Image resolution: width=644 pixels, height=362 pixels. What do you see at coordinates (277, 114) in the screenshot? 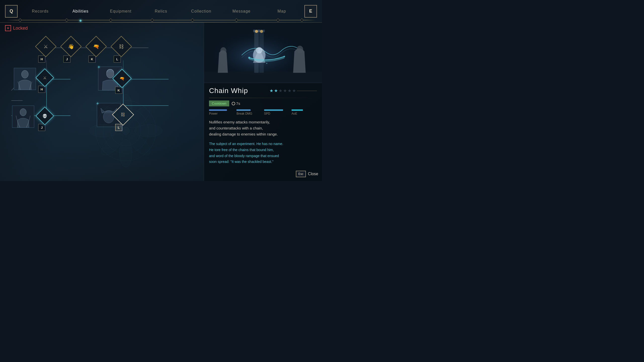
I see `spd-label: SPD` at bounding box center [277, 114].